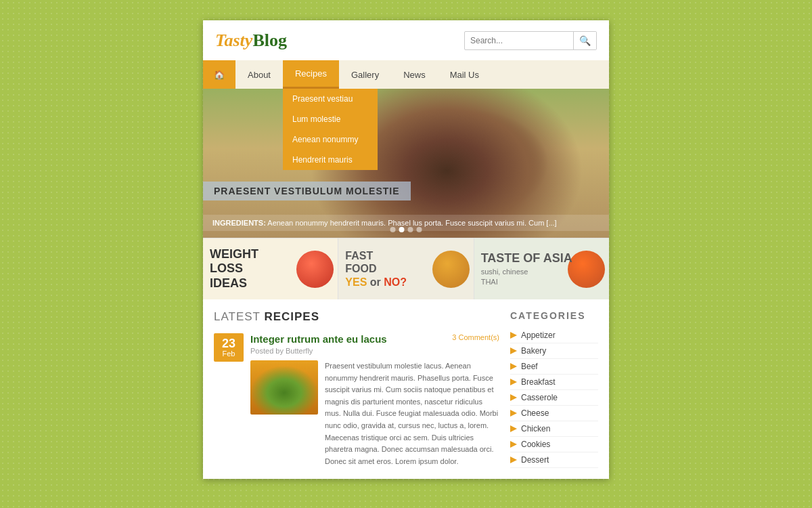 This screenshot has width=812, height=508. What do you see at coordinates (234, 41) in the screenshot?
I see `logo-tasty: Tasty` at bounding box center [234, 41].